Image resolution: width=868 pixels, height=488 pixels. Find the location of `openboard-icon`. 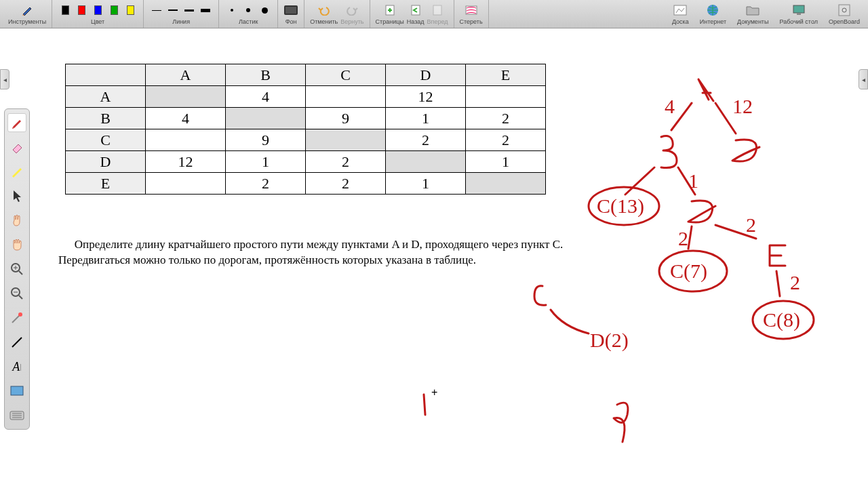

openboard-icon is located at coordinates (844, 10).